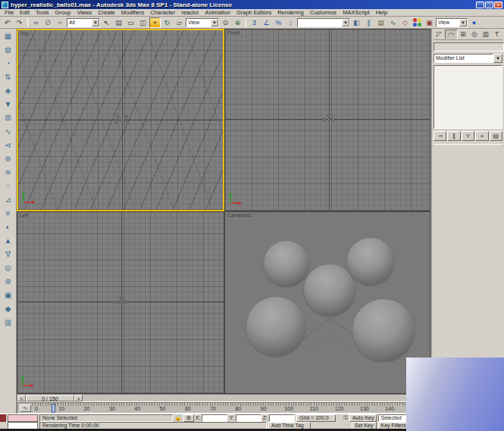 Image resolution: width=504 pixels, height=431 pixels. I want to click on percent-snap-toggle-icon: %, so click(279, 23).